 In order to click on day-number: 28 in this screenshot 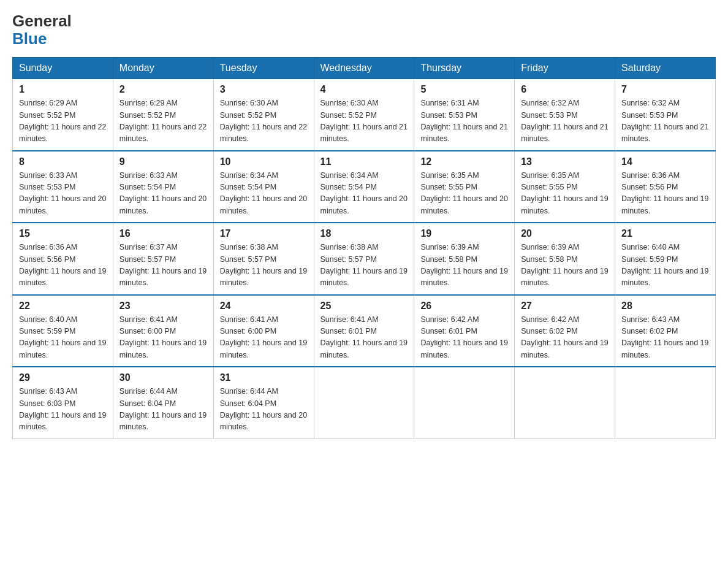, I will do `click(665, 306)`.